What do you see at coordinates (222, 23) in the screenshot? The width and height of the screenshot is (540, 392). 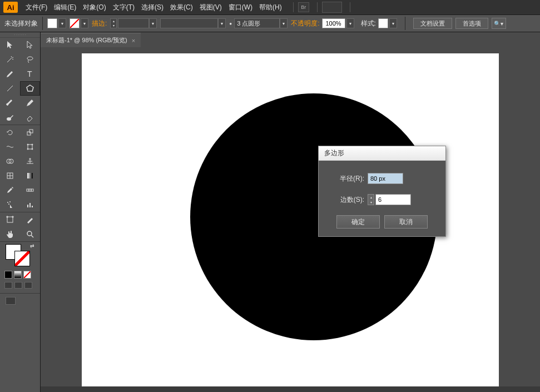 I see `variable-width-dropdown: ▾` at bounding box center [222, 23].